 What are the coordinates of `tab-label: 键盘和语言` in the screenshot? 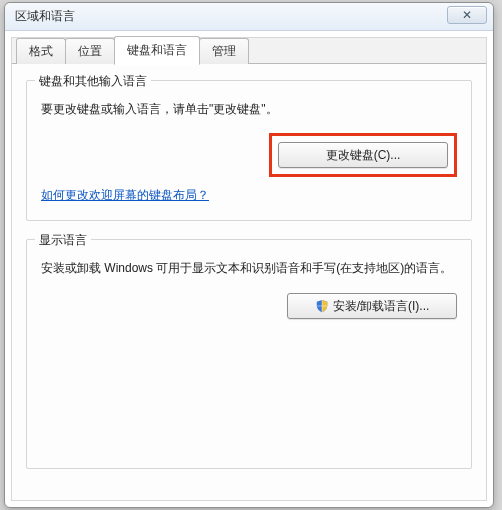 It's located at (157, 50).